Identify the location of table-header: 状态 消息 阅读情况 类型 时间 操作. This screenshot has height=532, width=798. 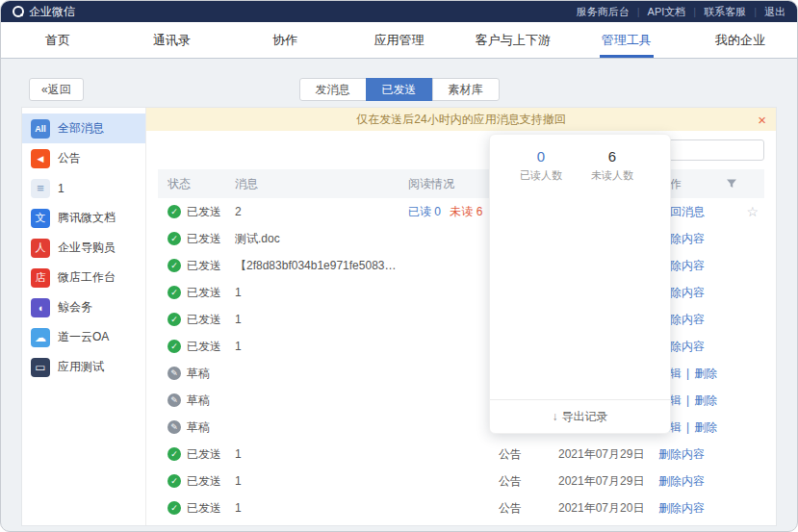
(461, 184).